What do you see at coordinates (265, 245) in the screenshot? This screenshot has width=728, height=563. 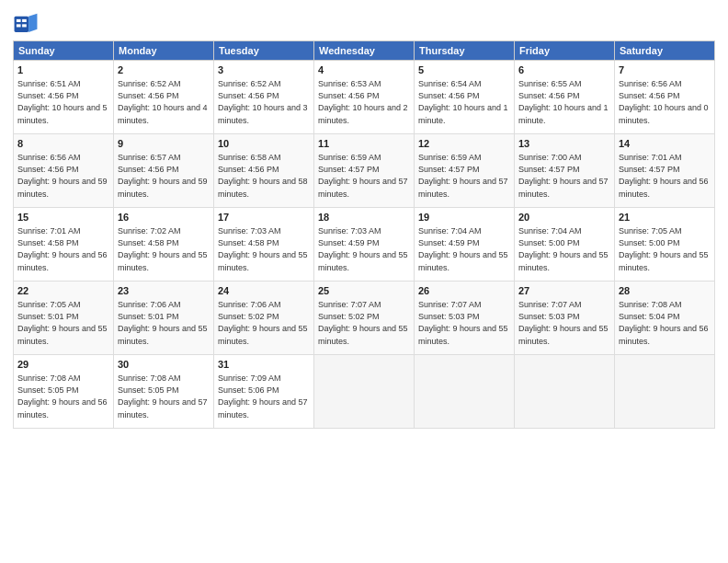 I see `calendar-cell: 17Sunrise: 7:03 AMSunset: 4:58 PMDayligh…` at bounding box center [265, 245].